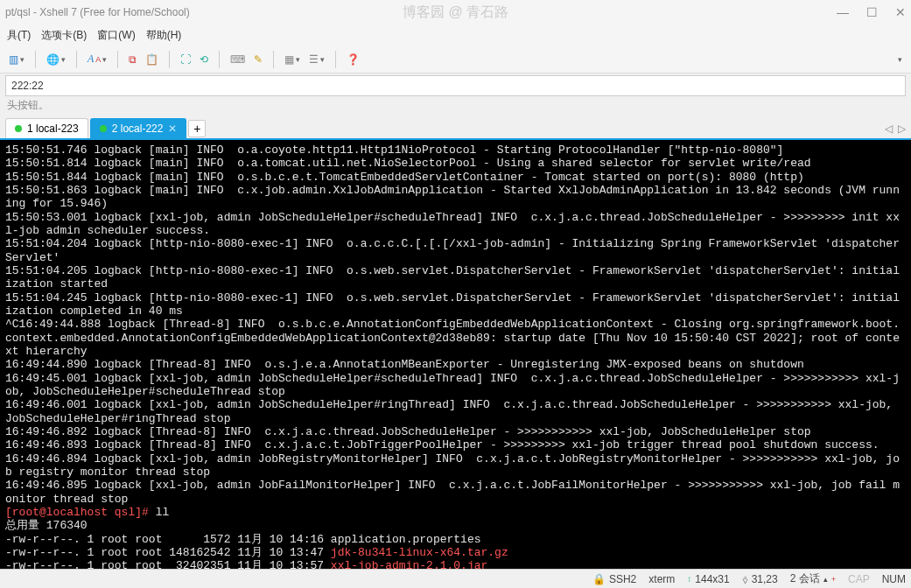  What do you see at coordinates (172, 129) in the screenshot?
I see `tab-close-icon: ✕` at bounding box center [172, 129].